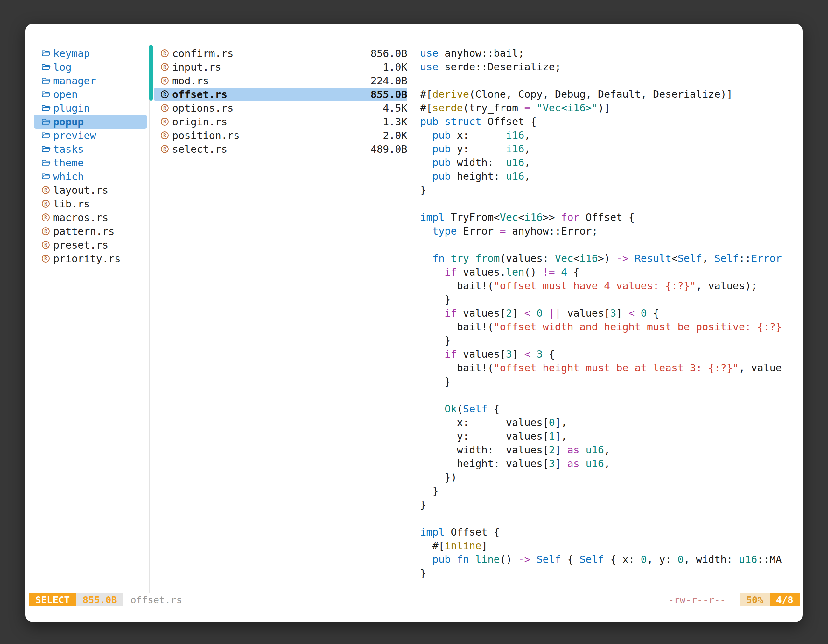 This screenshot has height=644, width=828. I want to click on code-line: #[derive(Clone, Copy, Debug, Default, De…, so click(611, 94).